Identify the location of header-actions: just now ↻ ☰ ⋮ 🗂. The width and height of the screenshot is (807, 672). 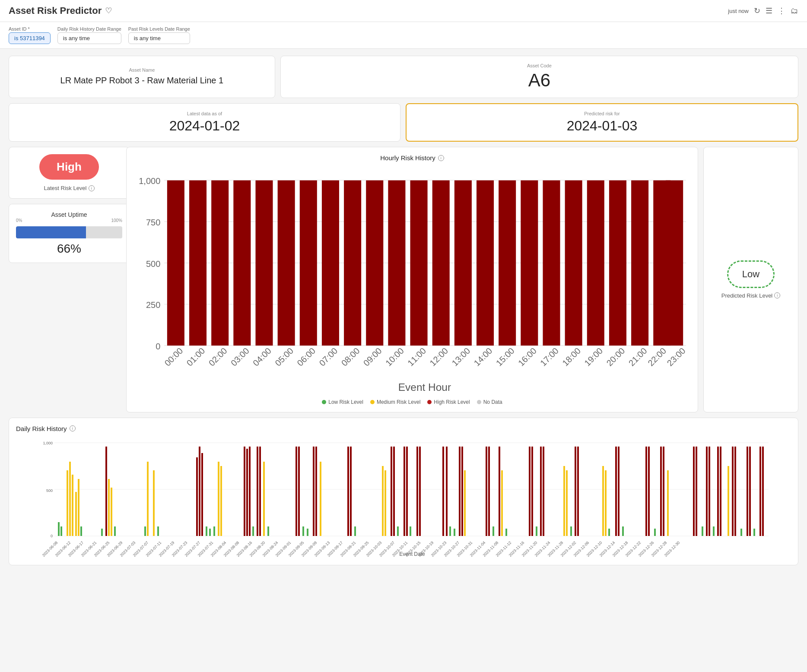
(763, 11).